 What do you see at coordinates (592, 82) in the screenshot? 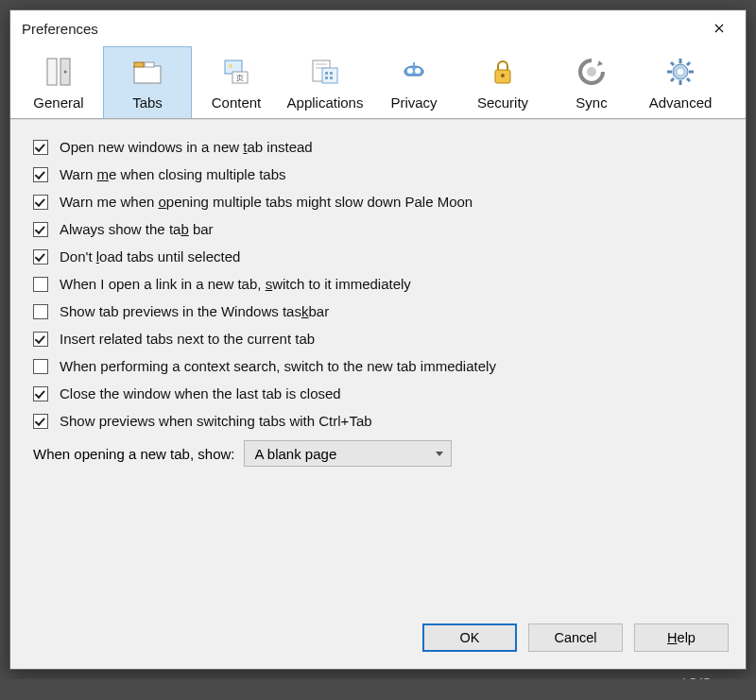
I see `tab-sync: Sync` at bounding box center [592, 82].